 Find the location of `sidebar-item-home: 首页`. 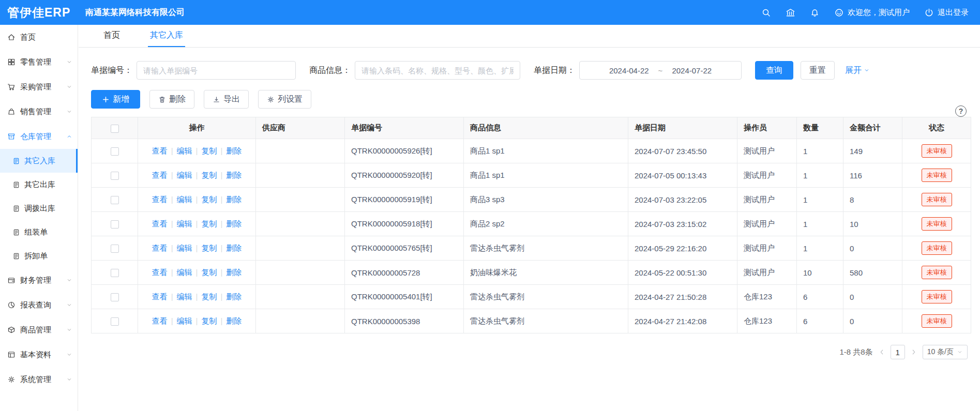

sidebar-item-home: 首页 is located at coordinates (39, 37).